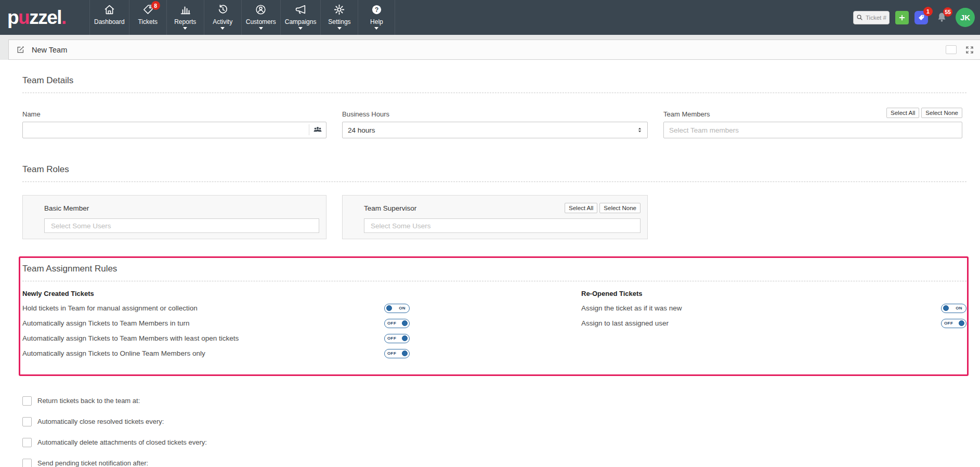 This screenshot has width=980, height=467. Describe the element at coordinates (774, 308) in the screenshot. I see `rule-row: Assign the ticket as if it was new ON` at that location.